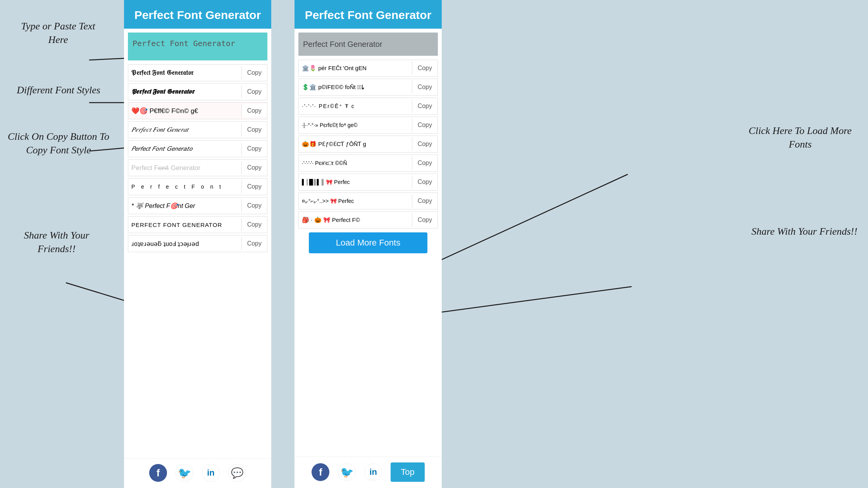  What do you see at coordinates (368, 182) in the screenshot?
I see `font-row: ▌│█║▌║ 🎀 Perfec Copy` at bounding box center [368, 182].